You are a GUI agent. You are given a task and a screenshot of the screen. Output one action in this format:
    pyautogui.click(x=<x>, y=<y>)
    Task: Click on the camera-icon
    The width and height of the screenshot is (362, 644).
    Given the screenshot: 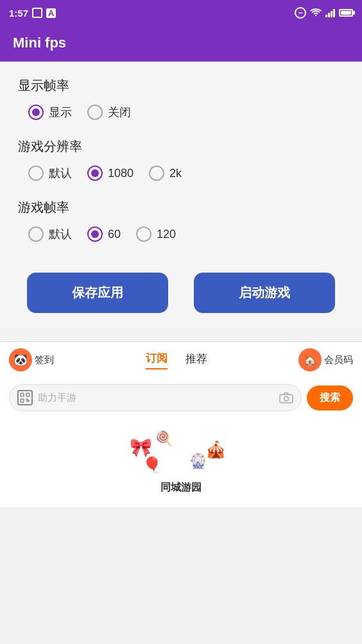 What is the action you would take?
    pyautogui.click(x=286, y=398)
    